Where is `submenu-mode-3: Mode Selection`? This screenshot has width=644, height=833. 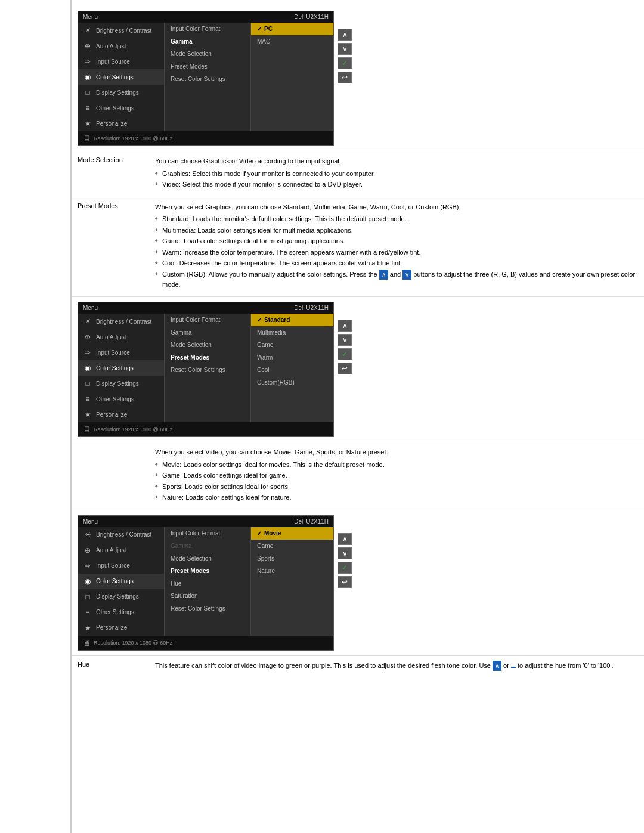
submenu-mode-3: Mode Selection is located at coordinates (208, 558).